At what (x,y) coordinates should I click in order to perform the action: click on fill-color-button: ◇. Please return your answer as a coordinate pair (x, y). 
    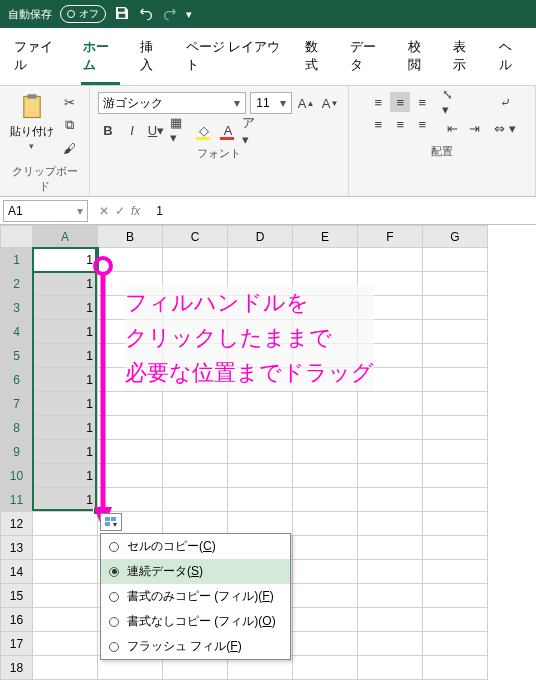
    Looking at the image, I should click on (204, 130).